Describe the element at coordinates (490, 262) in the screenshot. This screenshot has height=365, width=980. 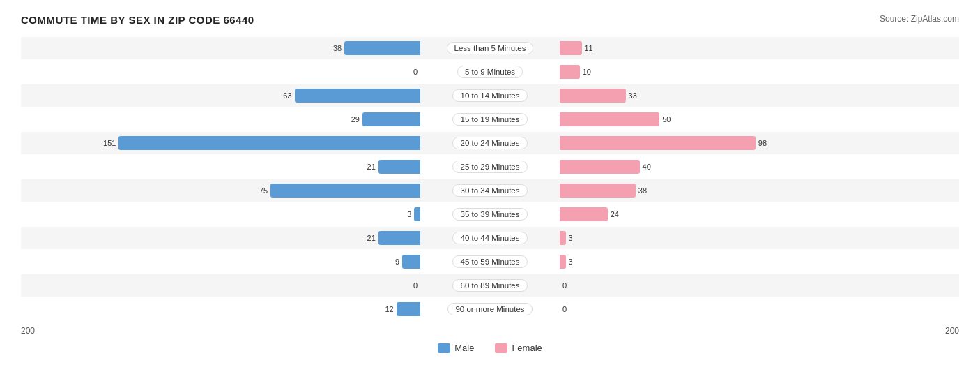
I see `table-row: 9 45 to 59 Minutes 3` at that location.